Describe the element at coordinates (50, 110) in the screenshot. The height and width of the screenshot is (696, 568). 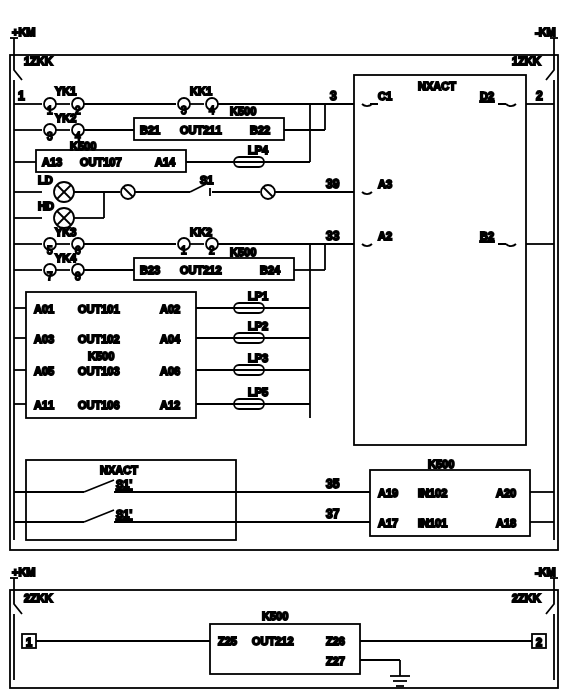
I see `yk1-pin-a: 1` at that location.